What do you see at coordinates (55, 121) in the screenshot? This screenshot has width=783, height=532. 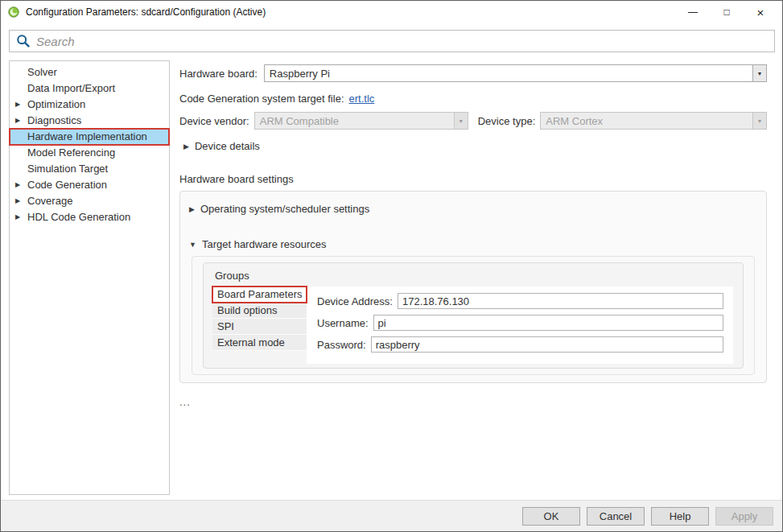 I see `sidebar-item-label: Diagnostics` at bounding box center [55, 121].